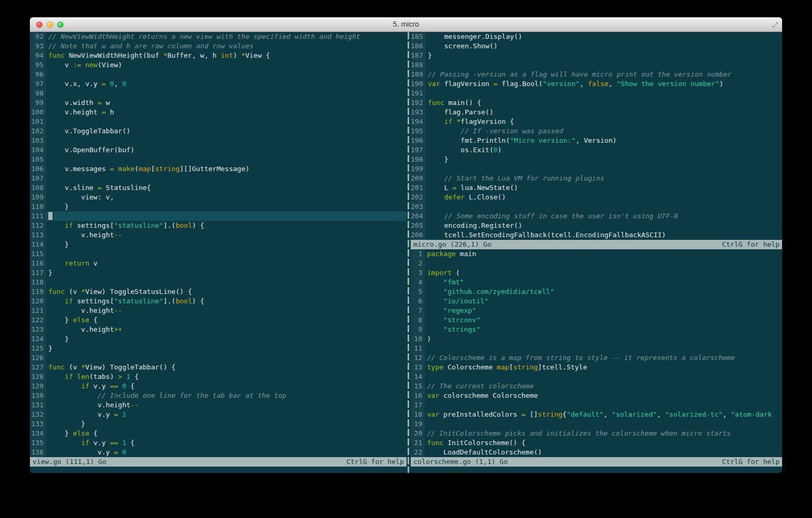 The image size is (812, 518). Describe the element at coordinates (218, 311) in the screenshot. I see `code-line: 121 v.height--` at that location.